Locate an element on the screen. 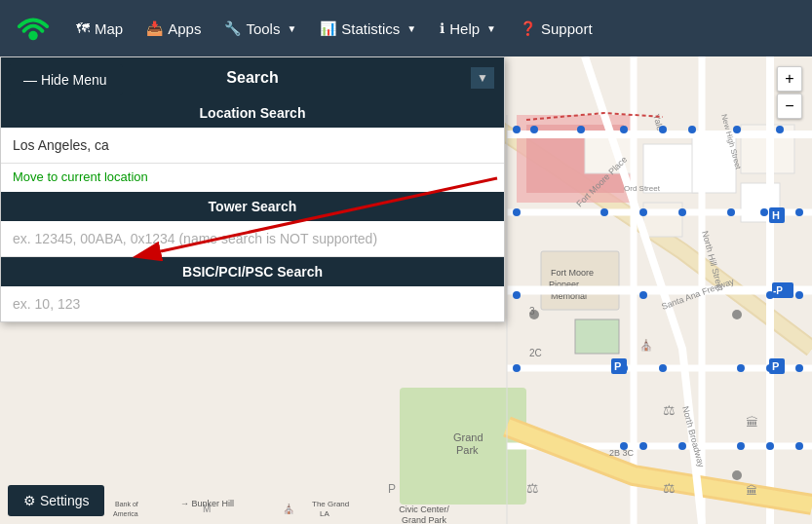 This screenshot has height=524, width=812. svg-text: 2B 3C is located at coordinates (622, 453).